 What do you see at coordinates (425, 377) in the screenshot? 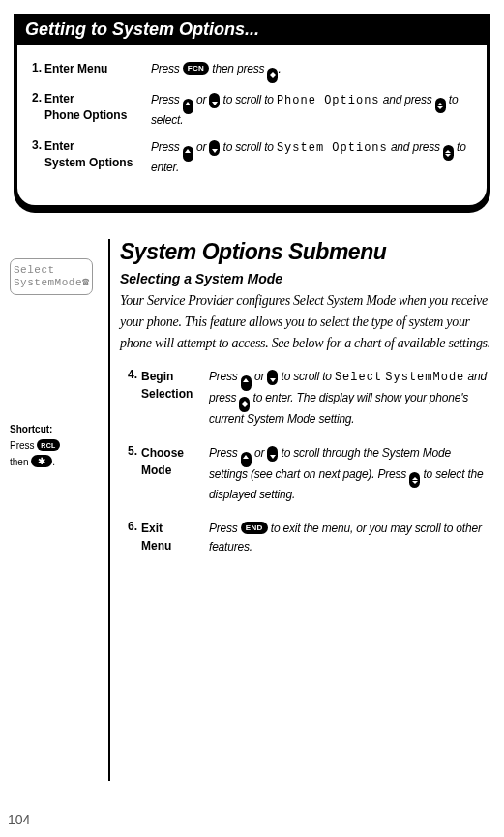
I see `menu-text: SystemMode` at bounding box center [425, 377].